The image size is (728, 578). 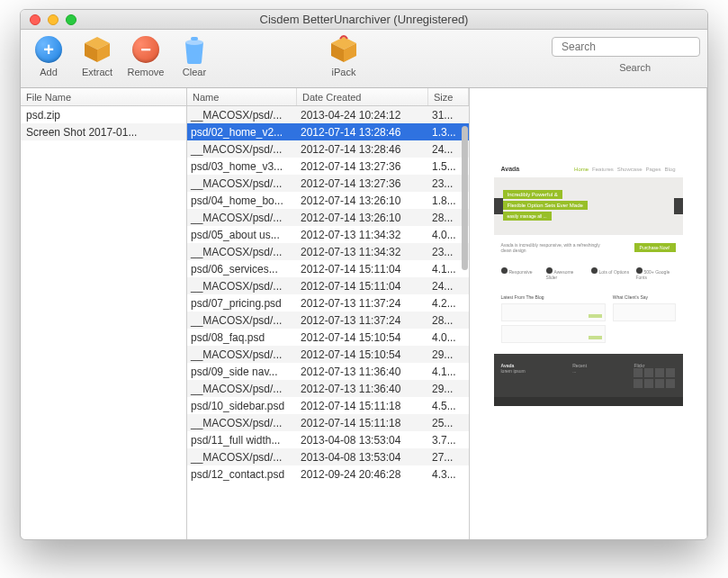 What do you see at coordinates (344, 56) in the screenshot?
I see `ipack-button: iPack` at bounding box center [344, 56].